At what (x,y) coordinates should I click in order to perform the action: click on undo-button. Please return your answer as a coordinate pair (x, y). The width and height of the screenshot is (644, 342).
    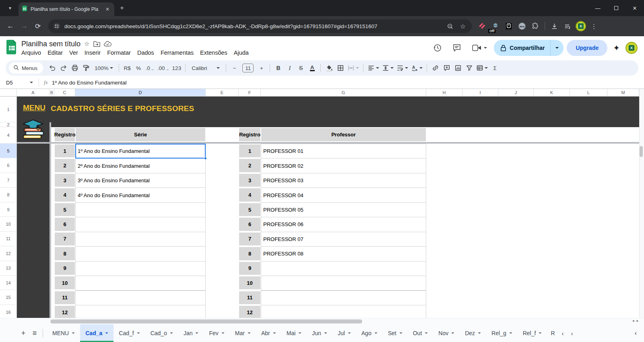
    Looking at the image, I should click on (52, 68).